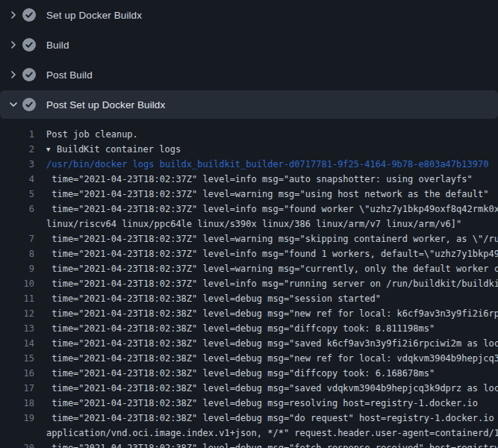 The height and width of the screenshot is (448, 498). What do you see at coordinates (249, 314) in the screenshot?
I see `log-line: 12 time="2021-04-23T18:02:38Z" level=deb…` at bounding box center [249, 314].